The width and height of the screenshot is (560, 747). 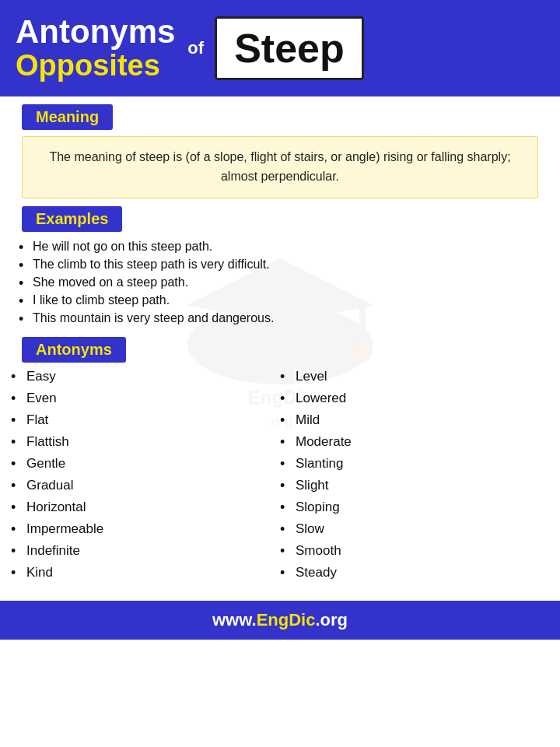 What do you see at coordinates (145, 478) in the screenshot?
I see `antonyms-col1: EasyEvenFlatFlattishGentleGradualHorizon…` at bounding box center [145, 478].